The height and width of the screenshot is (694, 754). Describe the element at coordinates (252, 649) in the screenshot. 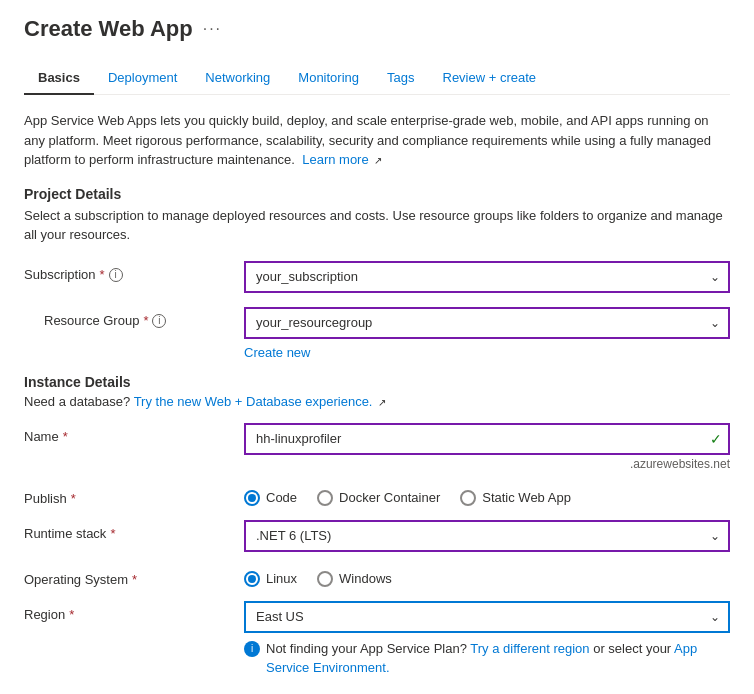

I see `region-info-circle-icon: i` at that location.